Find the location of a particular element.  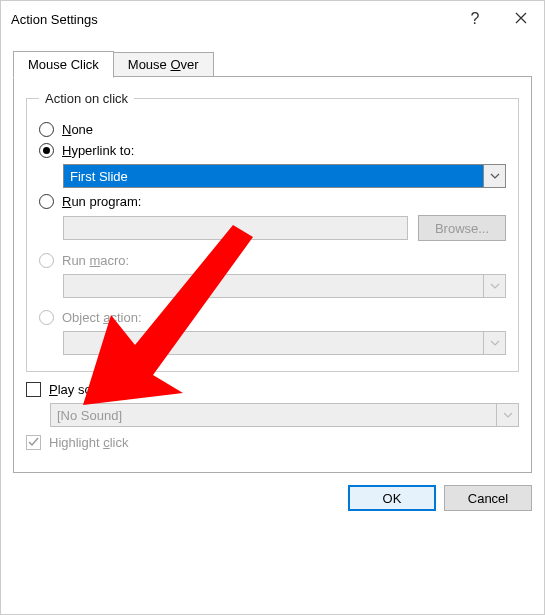

help-icon: ? is located at coordinates (476, 19).